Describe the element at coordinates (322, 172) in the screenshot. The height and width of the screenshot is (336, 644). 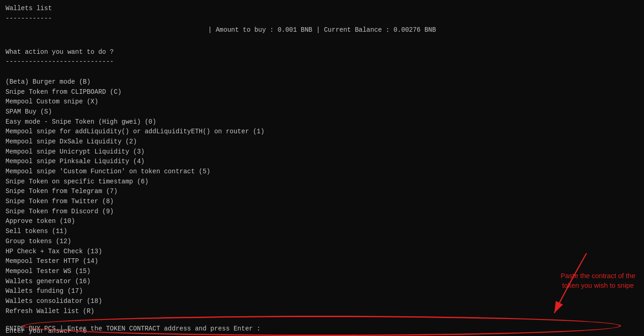
I see `menu-item-9: Mempool snipe 'Custom Function' on token…` at that location.